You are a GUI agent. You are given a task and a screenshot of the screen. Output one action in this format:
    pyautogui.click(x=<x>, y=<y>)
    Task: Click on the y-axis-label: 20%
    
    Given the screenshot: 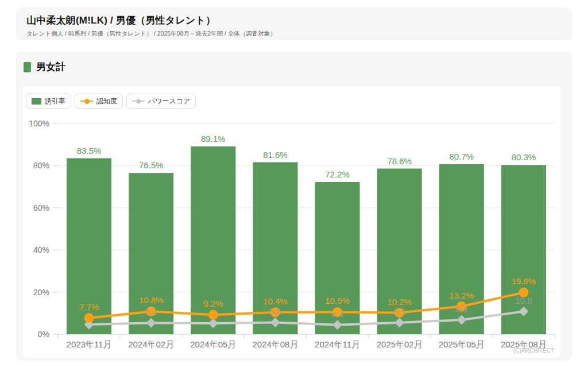 What is the action you would take?
    pyautogui.click(x=41, y=292)
    